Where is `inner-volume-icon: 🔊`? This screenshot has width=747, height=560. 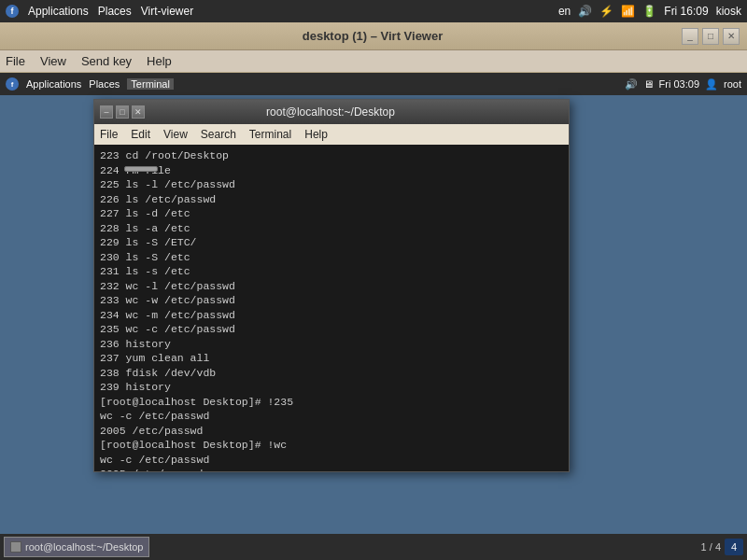 inner-volume-icon: 🔊 is located at coordinates (631, 84).